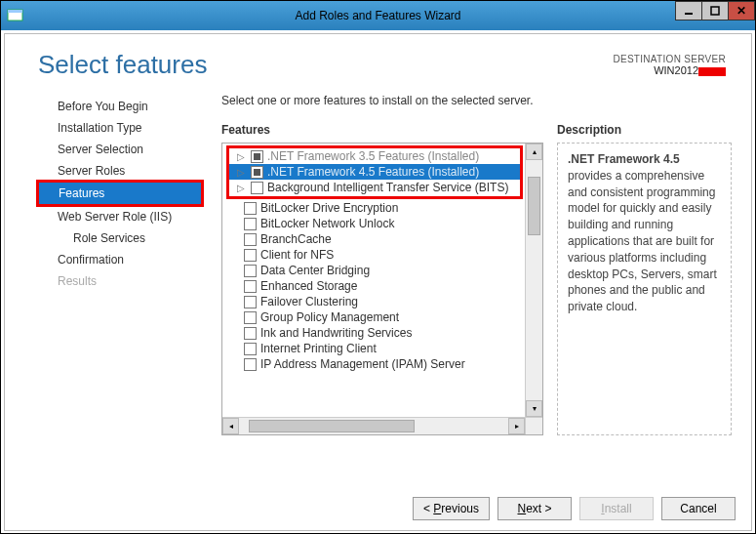 This screenshot has height=534, width=756. Describe the element at coordinates (297, 255) in the screenshot. I see `feature-label: Client for NFS` at that location.